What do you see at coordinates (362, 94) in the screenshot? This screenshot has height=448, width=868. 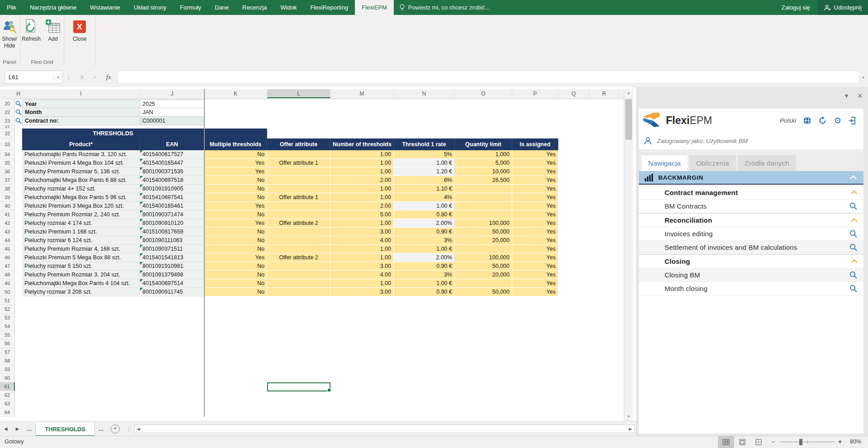 I see `column-header-M: M` at bounding box center [362, 94].